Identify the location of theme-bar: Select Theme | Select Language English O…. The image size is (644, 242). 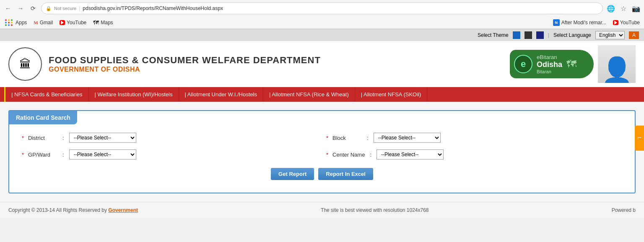
(322, 35).